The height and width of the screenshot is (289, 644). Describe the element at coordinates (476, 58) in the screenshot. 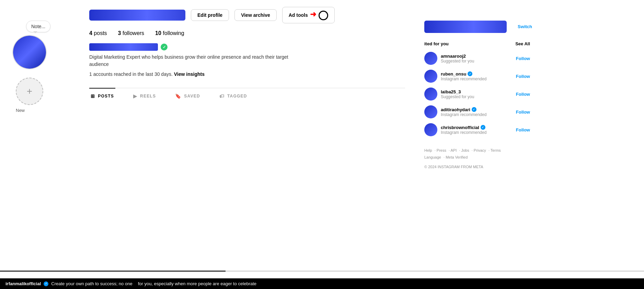

I see `user-info: amnaarooj2Suggested for you` at that location.